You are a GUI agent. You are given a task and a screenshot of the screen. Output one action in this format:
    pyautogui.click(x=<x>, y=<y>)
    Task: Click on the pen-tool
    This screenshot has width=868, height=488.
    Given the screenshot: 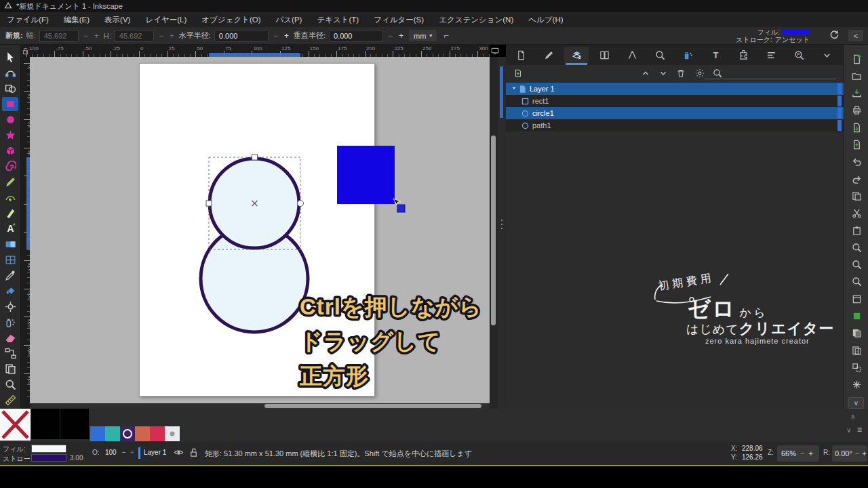 What is the action you would take?
    pyautogui.click(x=10, y=198)
    